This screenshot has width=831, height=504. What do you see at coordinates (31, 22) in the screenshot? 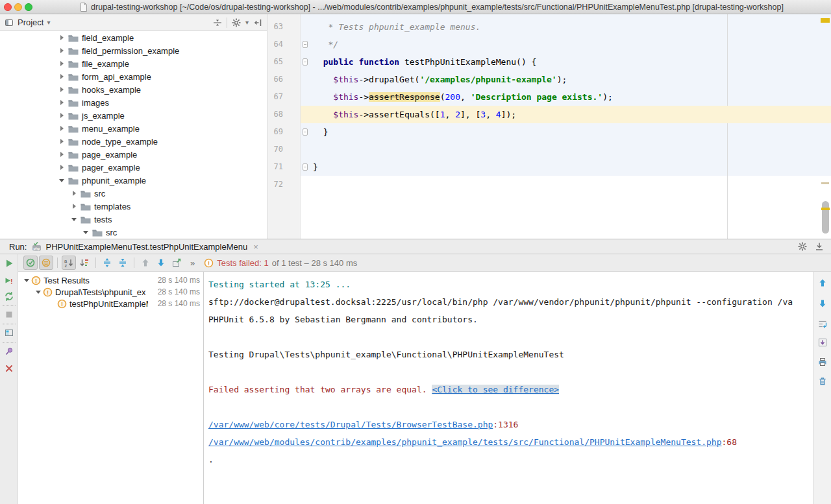
I see `project-panel-title: Project` at bounding box center [31, 22].